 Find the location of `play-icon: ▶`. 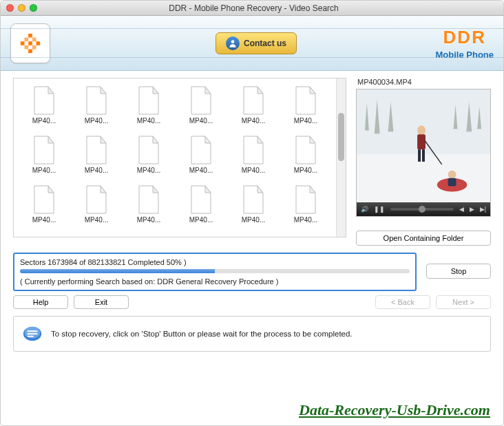

play-icon: ▶ is located at coordinates (472, 209).